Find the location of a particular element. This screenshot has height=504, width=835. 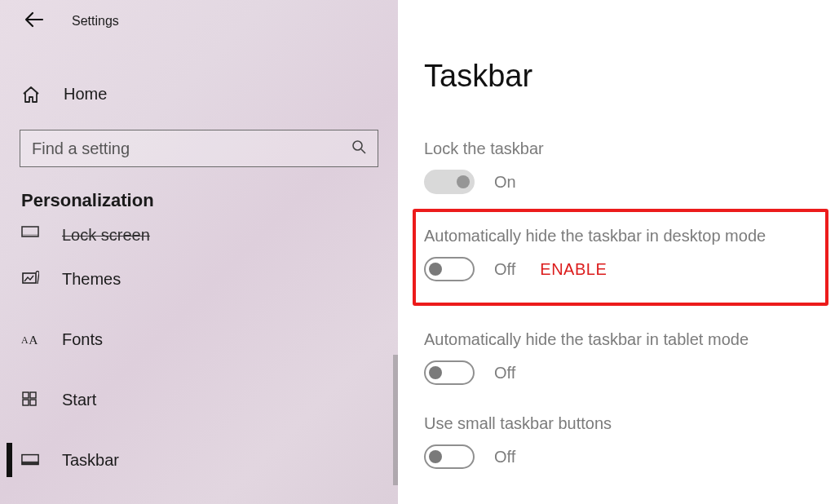

toggle-state: On is located at coordinates (506, 183).